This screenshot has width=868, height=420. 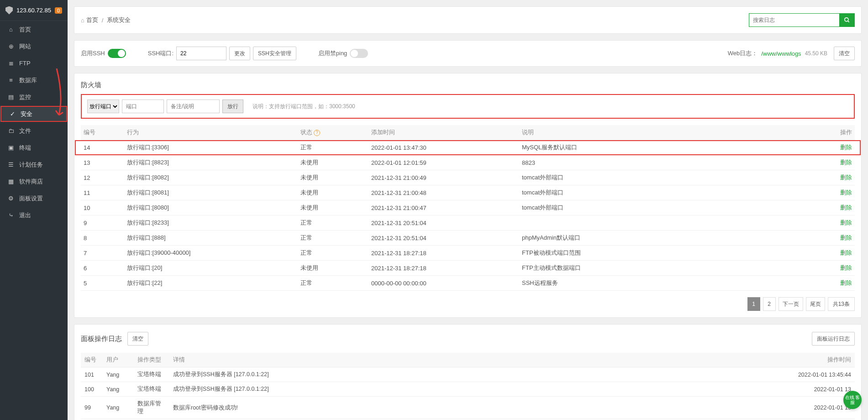 I want to click on cell-action: 放行端口:[8233], so click(x=211, y=223).